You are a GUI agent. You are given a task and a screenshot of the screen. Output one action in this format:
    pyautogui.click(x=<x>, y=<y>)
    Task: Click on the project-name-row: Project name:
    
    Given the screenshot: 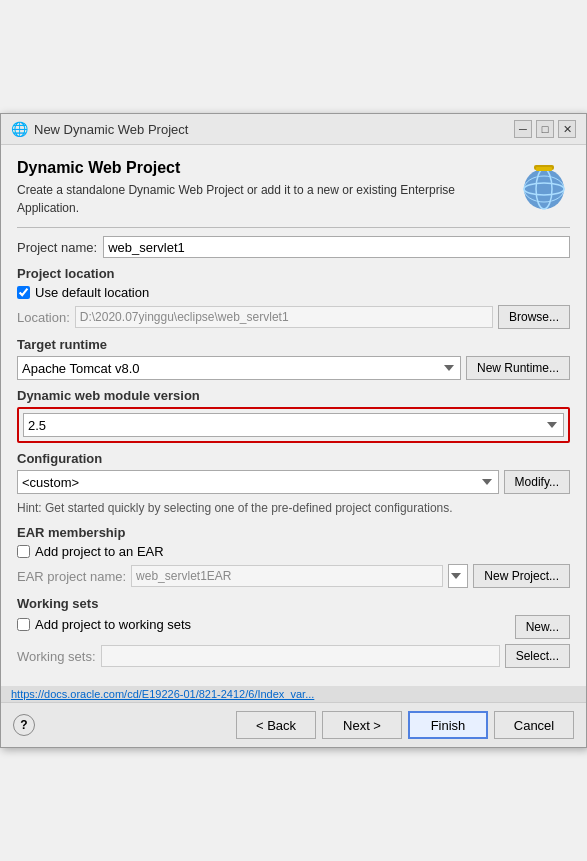 What is the action you would take?
    pyautogui.click(x=294, y=247)
    